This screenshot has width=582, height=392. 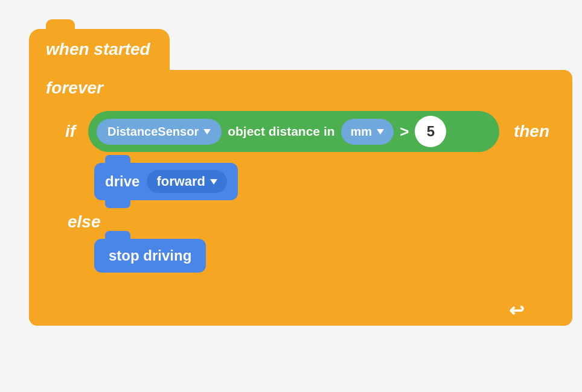 I want to click on then-label: then, so click(x=531, y=131).